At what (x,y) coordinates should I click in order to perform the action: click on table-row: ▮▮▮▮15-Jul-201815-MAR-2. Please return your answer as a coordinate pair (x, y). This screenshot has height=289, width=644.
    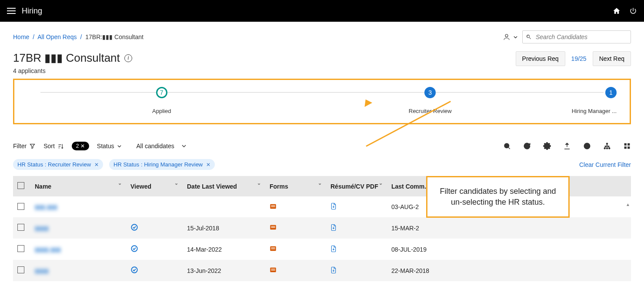
    Looking at the image, I should click on (322, 228).